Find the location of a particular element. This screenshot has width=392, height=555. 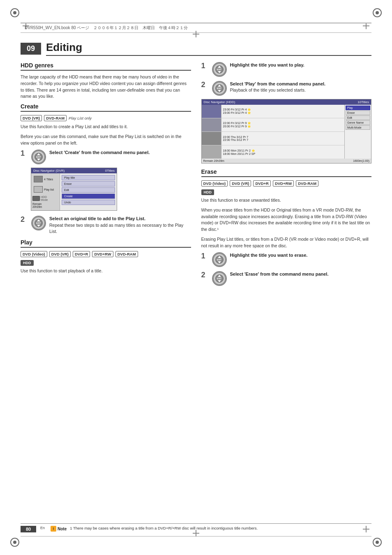

create-section: Create DVD (VR) DVD-RAM Play List only U… is located at coordinates (106, 169).